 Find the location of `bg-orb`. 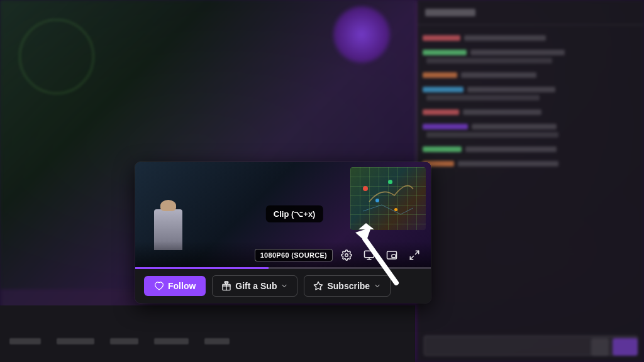

bg-orb is located at coordinates (362, 35).